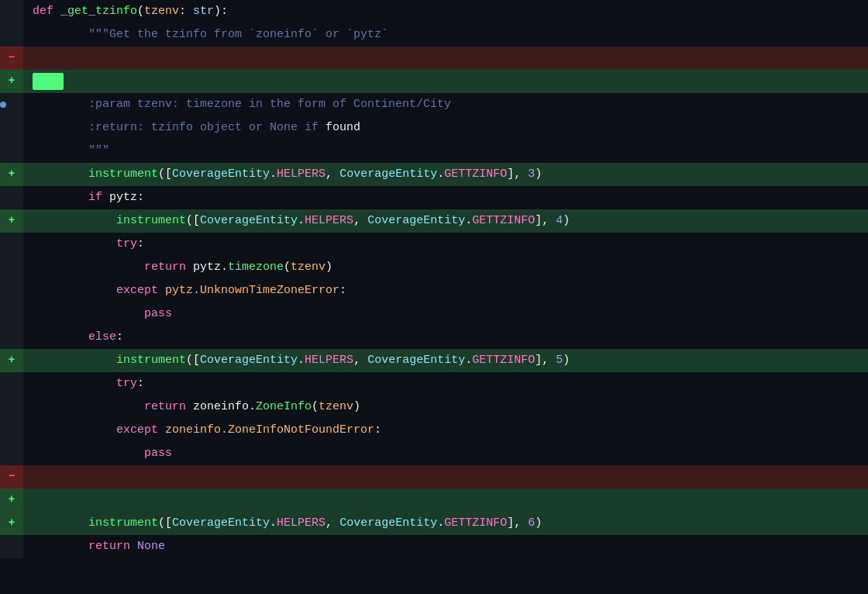 Image resolution: width=868 pixels, height=594 pixels. I want to click on code-line-3: +, so click(434, 81).